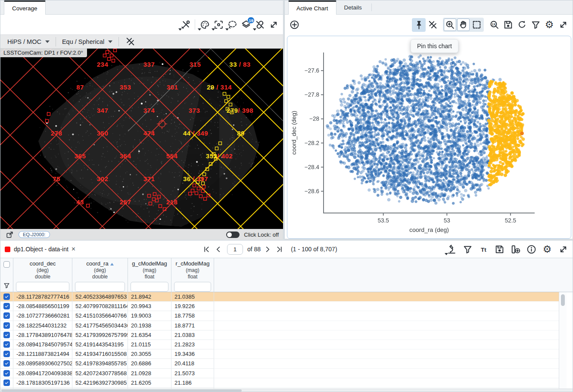 This screenshot has width=573, height=392. I want to click on table-cell: -28.177843891076478, so click(43, 335).